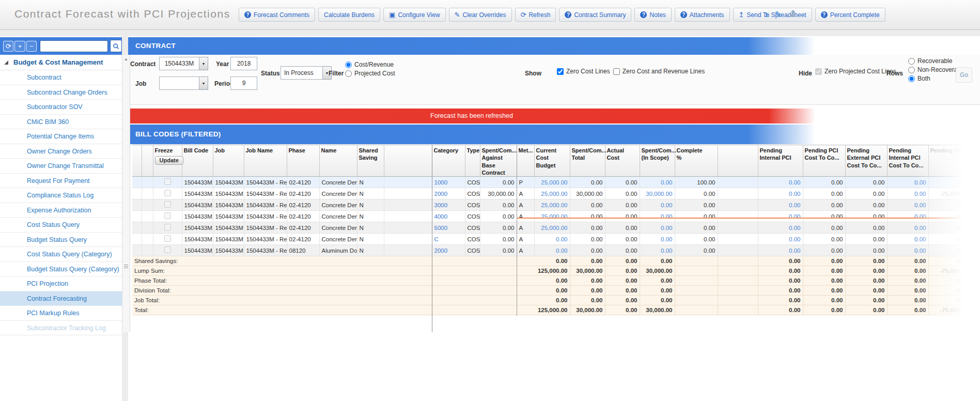  Describe the element at coordinates (552, 161) in the screenshot. I see `col-header-current_cost_budget: Current Cost Budget` at that location.